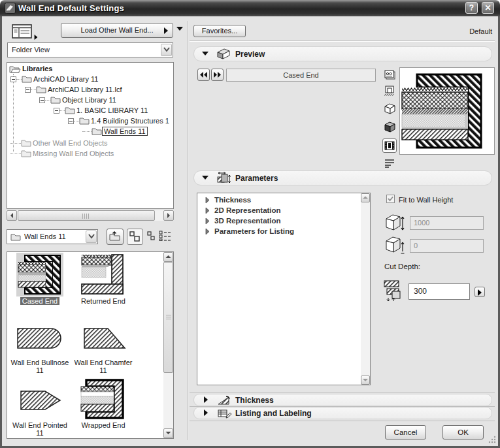 The height and width of the screenshot is (448, 500). Describe the element at coordinates (40, 429) in the screenshot. I see `thumbnail-label: Wall End Pointed 11` at that location.